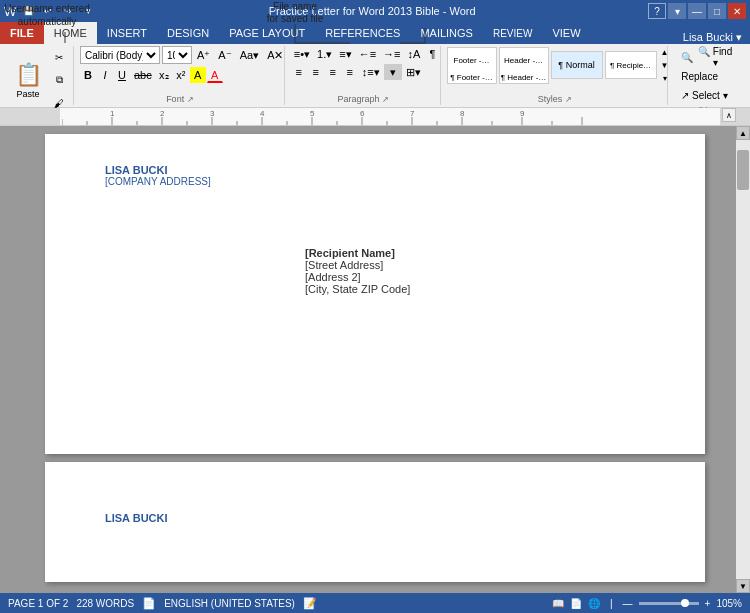 Image resolution: width=750 pixels, height=613 pixels. I want to click on restore-button: □, so click(717, 11).